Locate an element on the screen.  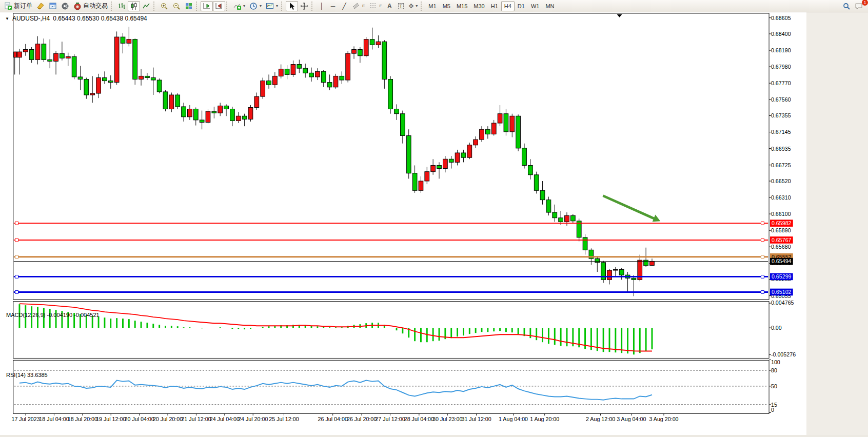
new-chart-button is located at coordinates (53, 6).